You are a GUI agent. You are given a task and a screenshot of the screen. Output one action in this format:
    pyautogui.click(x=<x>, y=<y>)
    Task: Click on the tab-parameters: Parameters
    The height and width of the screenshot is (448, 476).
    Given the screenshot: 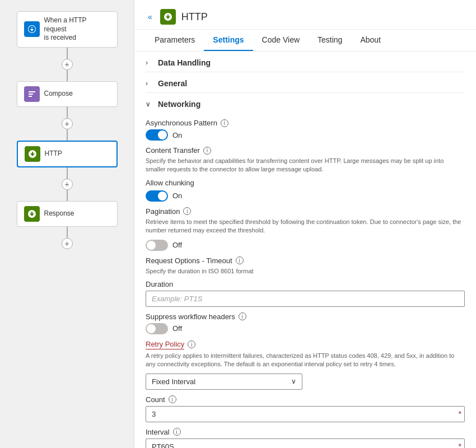 What is the action you would take?
    pyautogui.click(x=175, y=40)
    